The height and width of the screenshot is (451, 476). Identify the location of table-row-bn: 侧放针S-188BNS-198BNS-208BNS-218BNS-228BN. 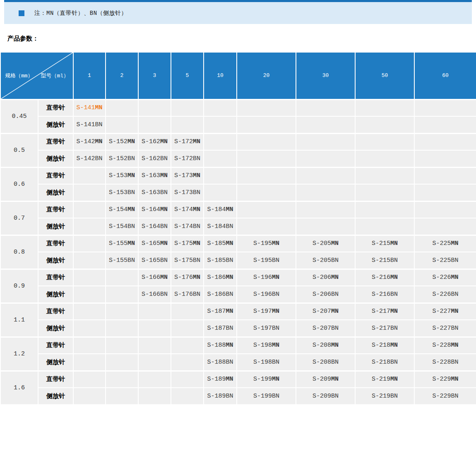
(238, 362).